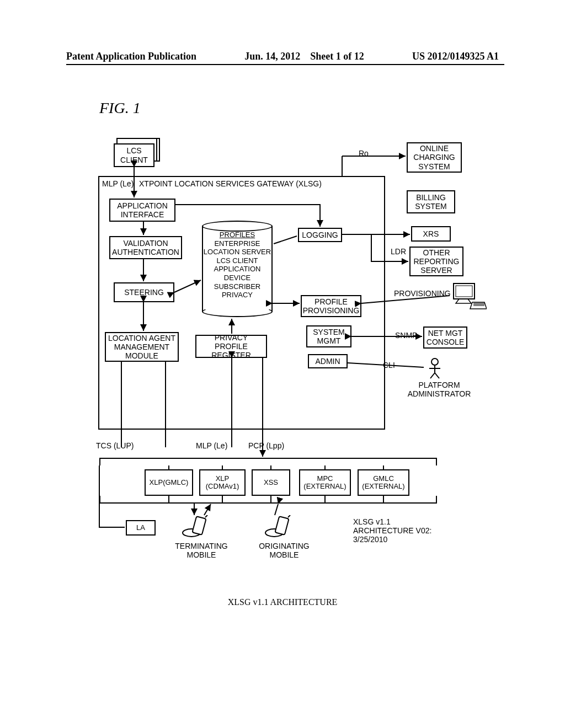  I want to click on figure-title: FIG. 1, so click(120, 108).